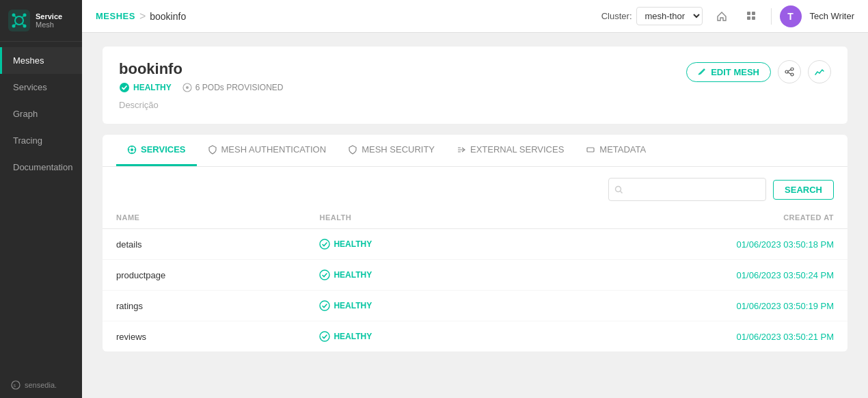  I want to click on search-button: SEARCH, so click(804, 190).